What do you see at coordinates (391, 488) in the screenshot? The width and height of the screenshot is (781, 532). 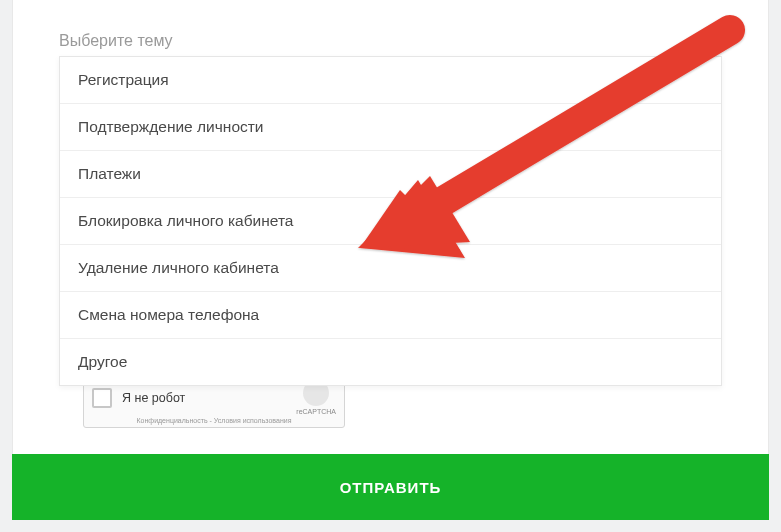 I see `submit-button-label: ОТПРАВИТЬ` at bounding box center [391, 488].